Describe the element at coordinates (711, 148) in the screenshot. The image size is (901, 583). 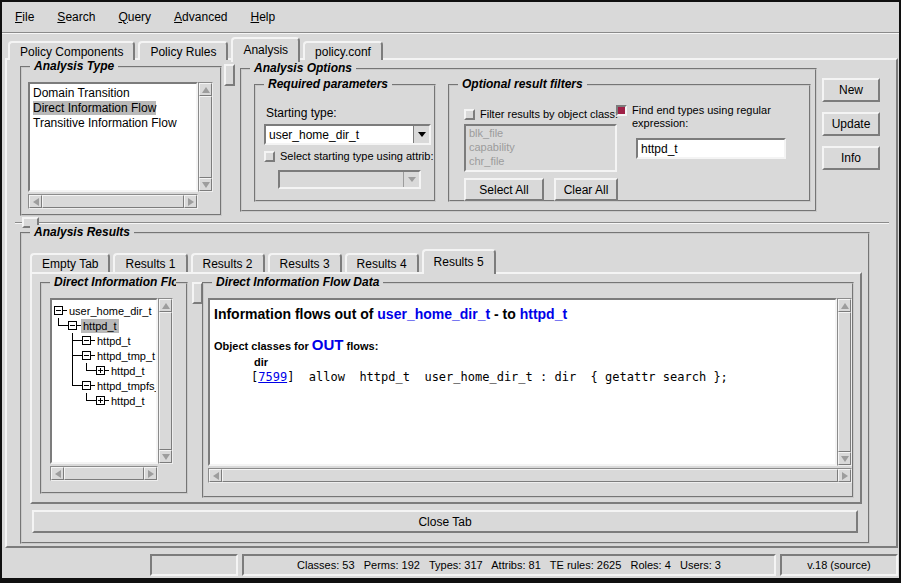
I see `regex-input` at that location.